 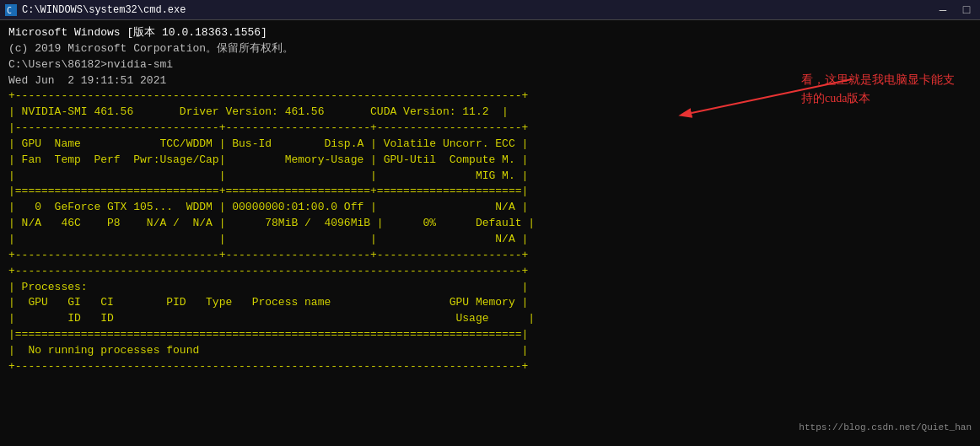 What do you see at coordinates (11, 10) in the screenshot?
I see `cmd-icon: C` at bounding box center [11, 10].